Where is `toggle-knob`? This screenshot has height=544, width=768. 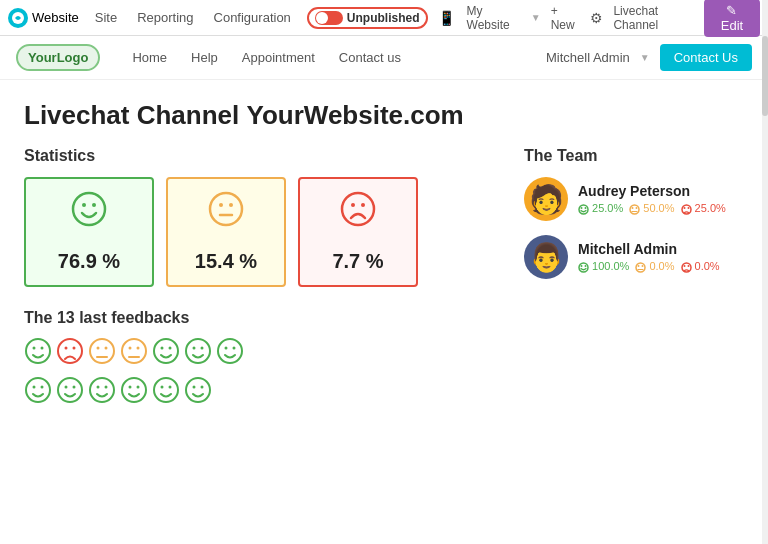 toggle-knob is located at coordinates (322, 18).